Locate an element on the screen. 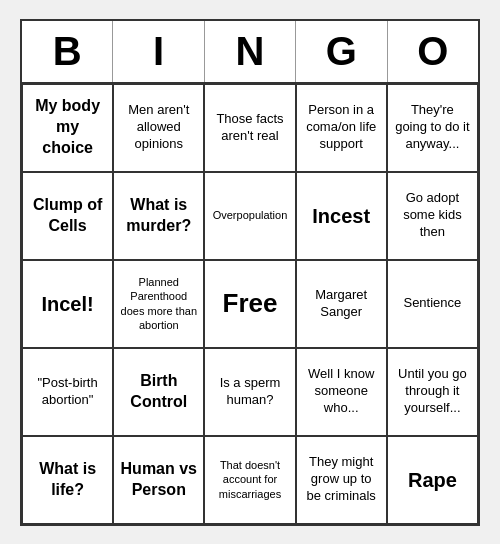  bingo-cell-23: They might grow up to be criminals is located at coordinates (342, 480).